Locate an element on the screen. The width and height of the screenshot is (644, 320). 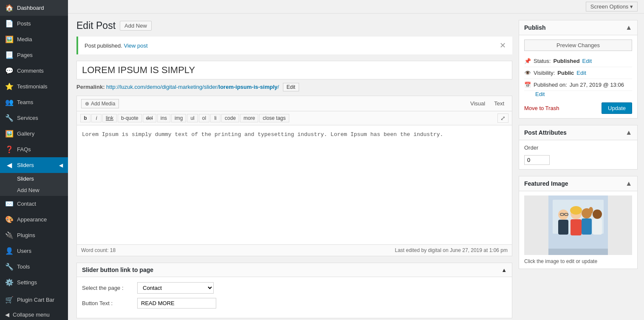
sidebar-item-sliders: ◀ Sliders ◀ is located at coordinates (34, 165).